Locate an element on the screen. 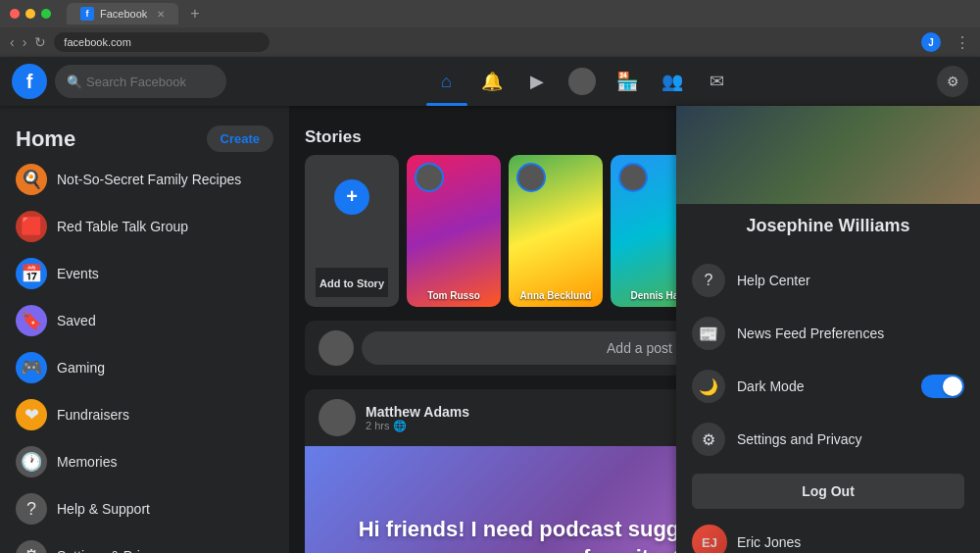  add-story-label: Add to Story is located at coordinates (352, 283).